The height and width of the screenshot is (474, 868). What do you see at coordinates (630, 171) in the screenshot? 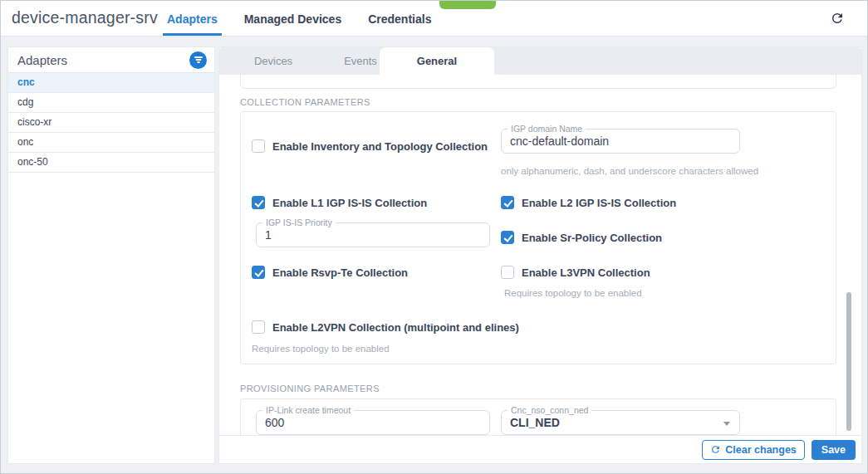
I see `igp-domain-helper: only alphanumeric, dash, and underscore …` at bounding box center [630, 171].